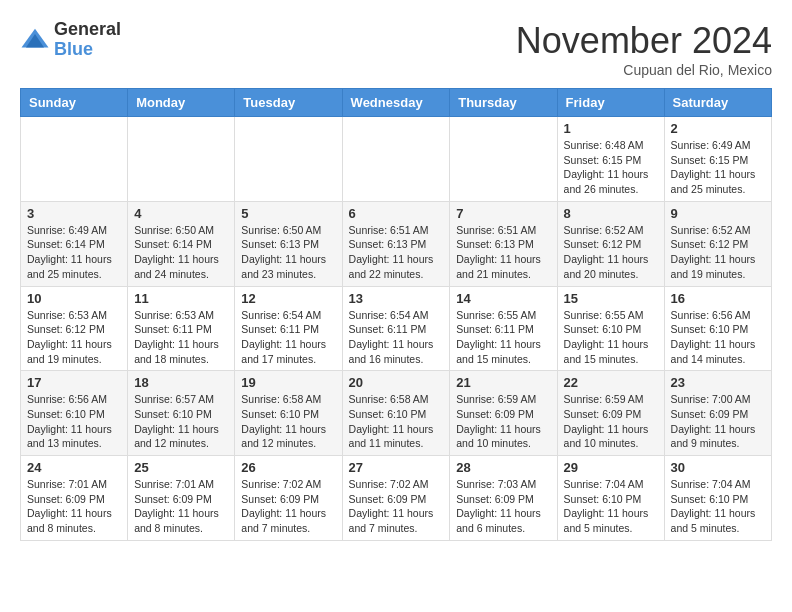 This screenshot has width=792, height=612. Describe the element at coordinates (610, 328) in the screenshot. I see `calendar-cell: 15Sunrise: 6:55 AM Sunset: 6:10 PM Dayli…` at that location.